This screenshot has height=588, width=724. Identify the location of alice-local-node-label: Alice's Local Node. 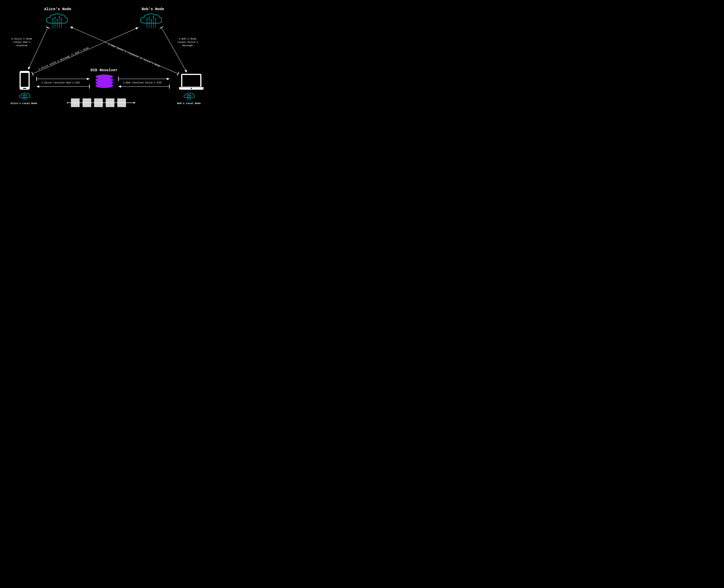
(24, 103).